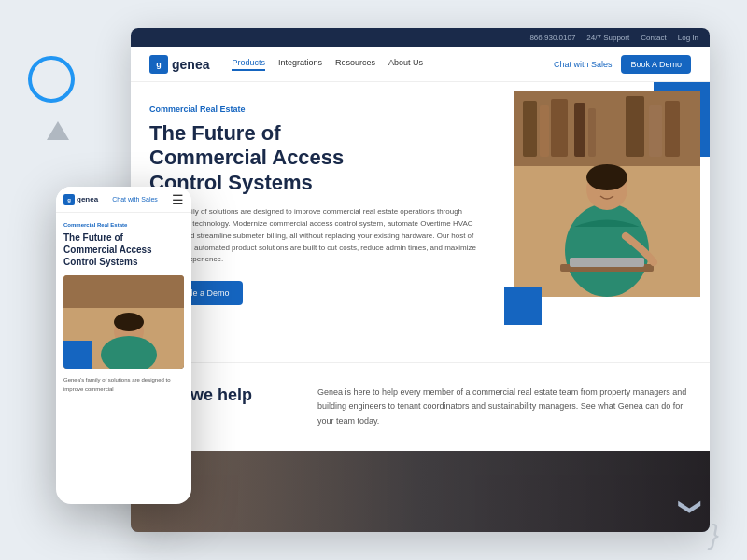  I want to click on logo-initial: g, so click(159, 64).